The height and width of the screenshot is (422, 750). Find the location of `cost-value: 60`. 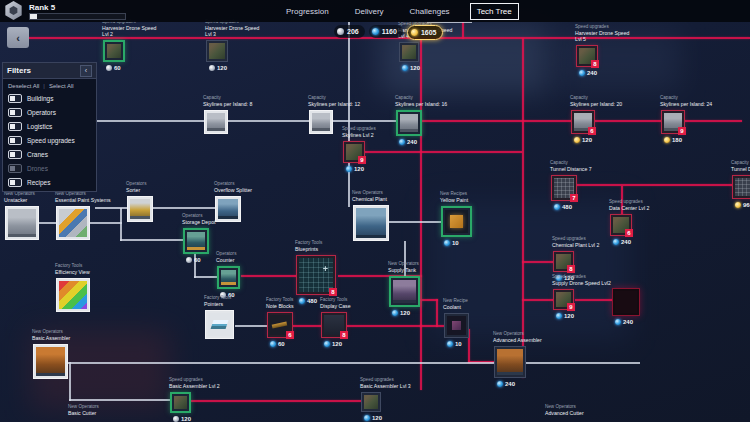

cost-value: 60 is located at coordinates (198, 260).